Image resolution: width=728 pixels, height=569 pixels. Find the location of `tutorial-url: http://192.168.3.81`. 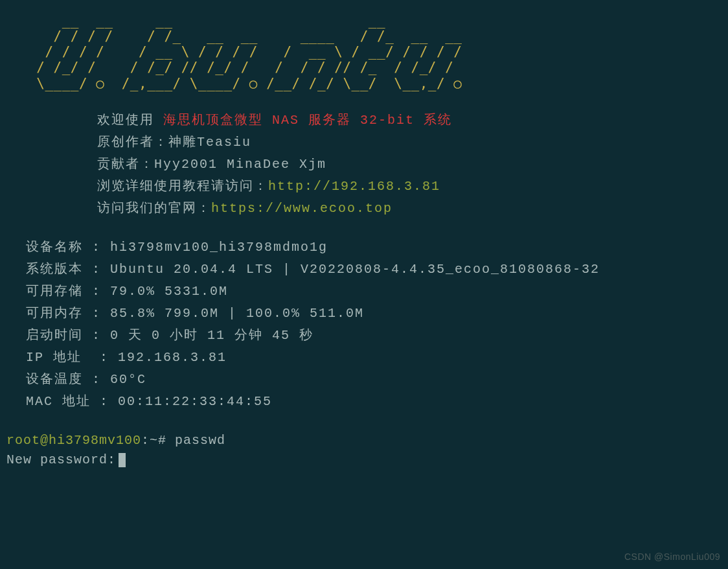

tutorial-url: http://192.168.3.81 is located at coordinates (354, 187).